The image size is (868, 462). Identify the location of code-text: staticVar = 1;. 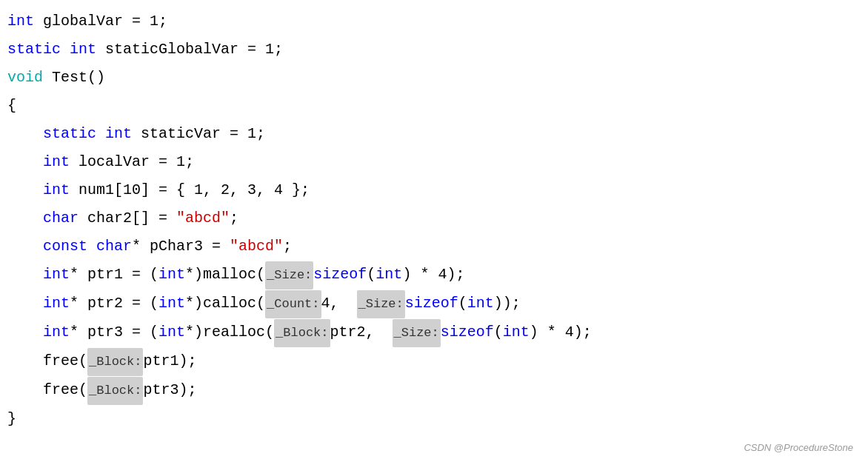
(198, 134).